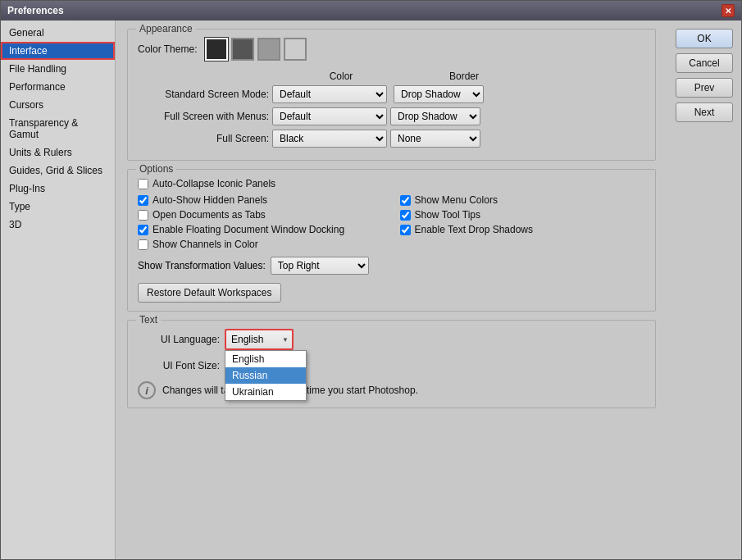 Image resolution: width=742 pixels, height=560 pixels. Describe the element at coordinates (58, 290) in the screenshot. I see `sidebar: General Interface File Handling Performa…` at that location.